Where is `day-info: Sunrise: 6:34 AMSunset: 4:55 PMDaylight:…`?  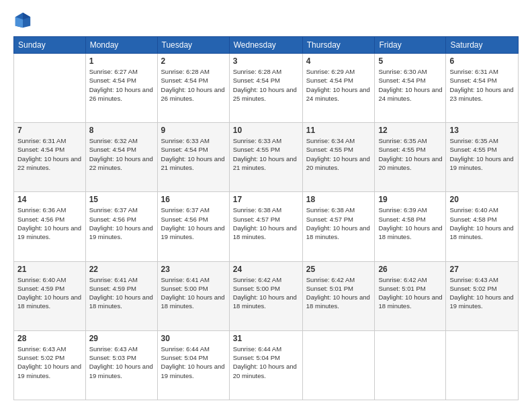
day-info: Sunrise: 6:34 AMSunset: 4:55 PMDaylight:… is located at coordinates (339, 154).